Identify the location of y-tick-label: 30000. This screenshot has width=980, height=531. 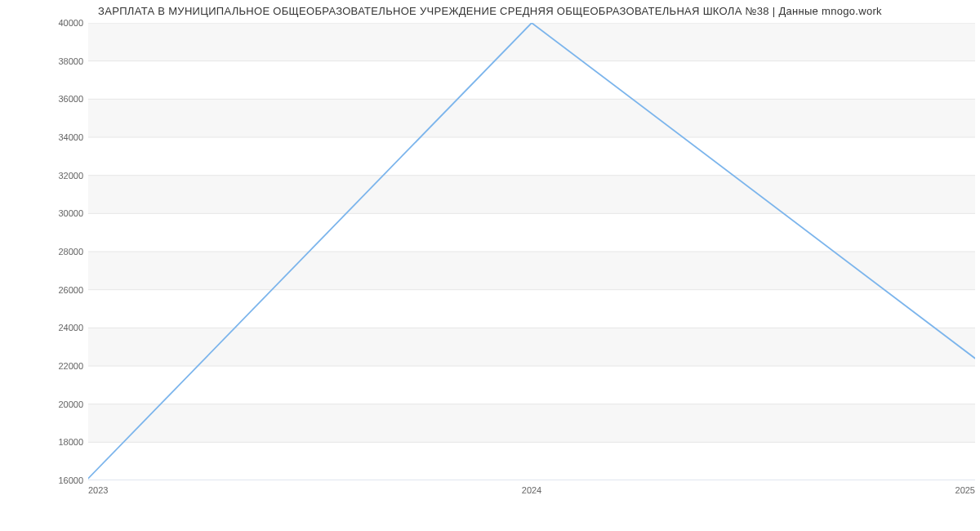
(59, 213).